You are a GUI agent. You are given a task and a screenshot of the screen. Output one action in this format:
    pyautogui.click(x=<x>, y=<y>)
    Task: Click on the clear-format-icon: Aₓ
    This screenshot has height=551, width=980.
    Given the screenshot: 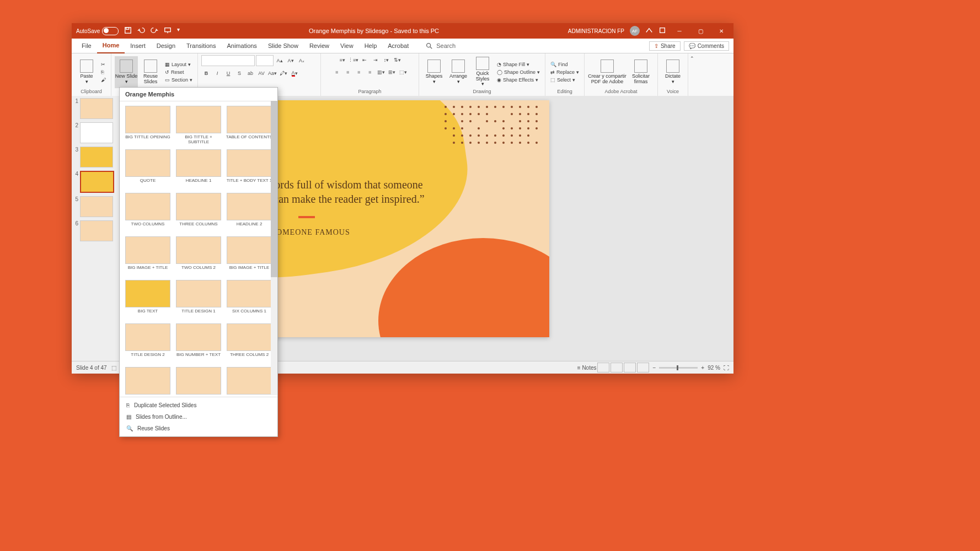 What is the action you would take?
    pyautogui.click(x=302, y=61)
    